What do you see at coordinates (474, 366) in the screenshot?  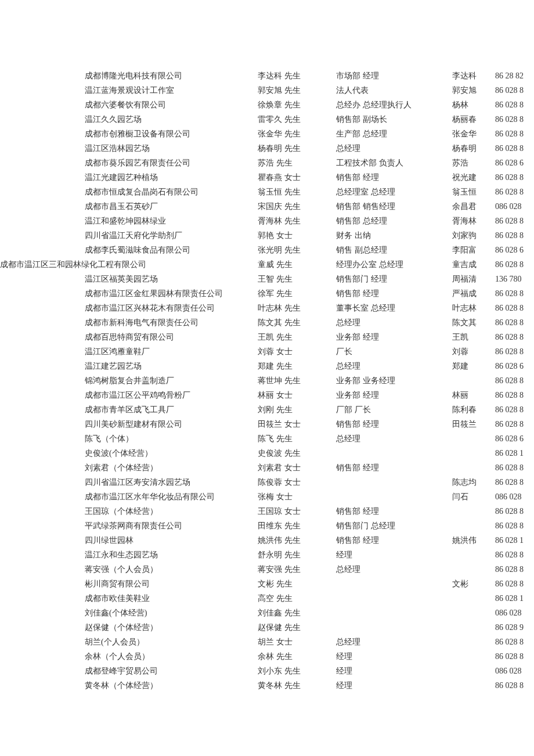 I see `leader-cell: 郑建` at bounding box center [474, 366].